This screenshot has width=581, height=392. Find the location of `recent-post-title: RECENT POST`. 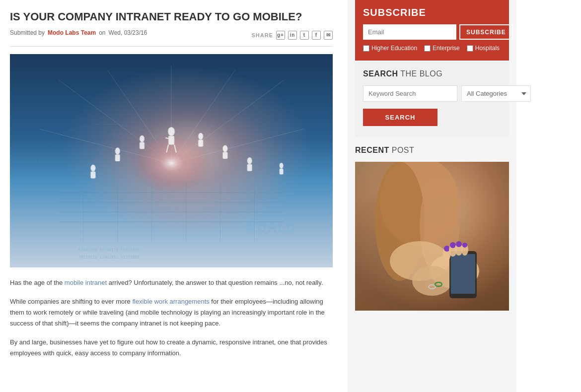

recent-post-title: RECENT POST is located at coordinates (432, 150).